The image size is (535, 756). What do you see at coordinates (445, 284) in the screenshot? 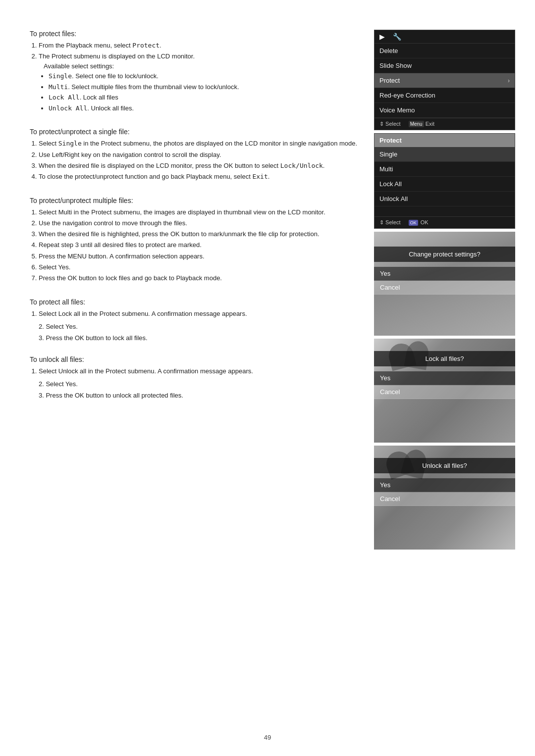
I see `dialog-change-protect: Change protect settings? Yes Cancel` at bounding box center [445, 284].